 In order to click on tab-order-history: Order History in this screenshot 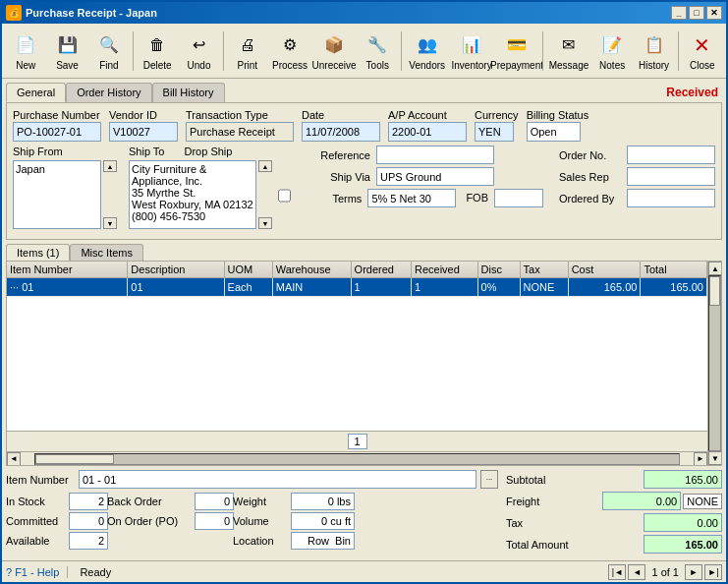, I will do `click(108, 92)`.